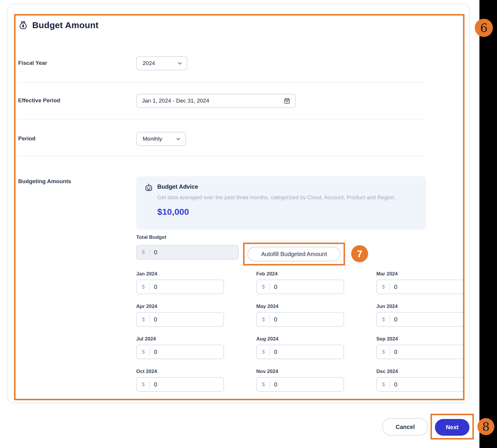 The width and height of the screenshot is (497, 448). I want to click on month-label: Aug 2024, so click(300, 339).